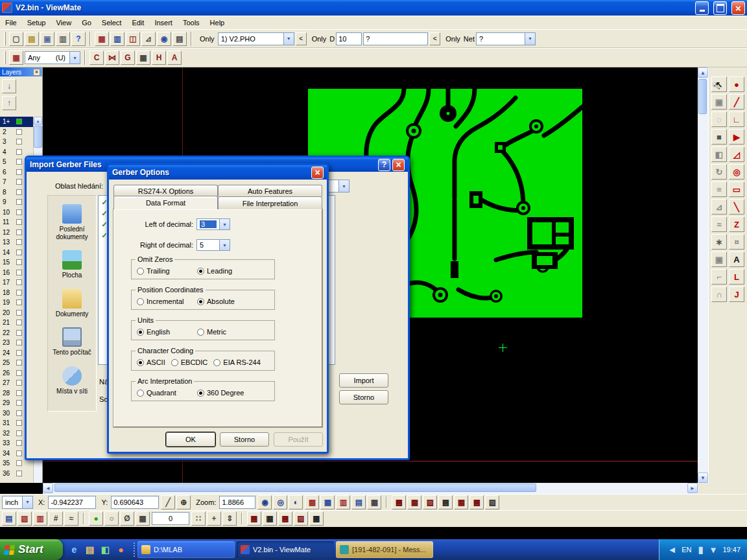 The height and width of the screenshot is (560, 747). I want to click on target-circle-icon: ◎, so click(737, 172).